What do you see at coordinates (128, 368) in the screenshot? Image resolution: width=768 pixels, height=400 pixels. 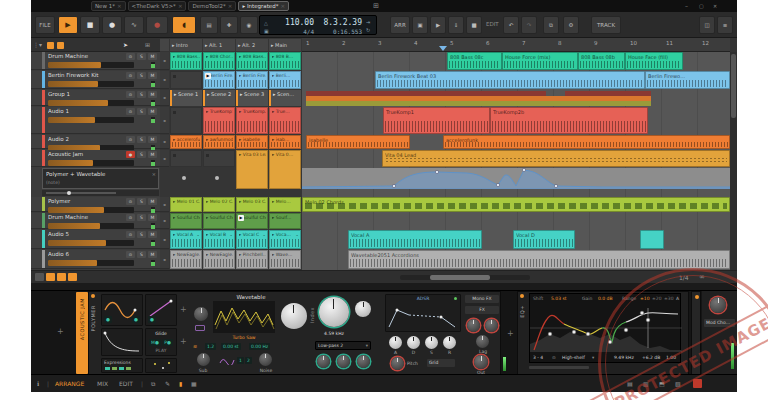 I see `expr-chip4` at bounding box center [128, 368].